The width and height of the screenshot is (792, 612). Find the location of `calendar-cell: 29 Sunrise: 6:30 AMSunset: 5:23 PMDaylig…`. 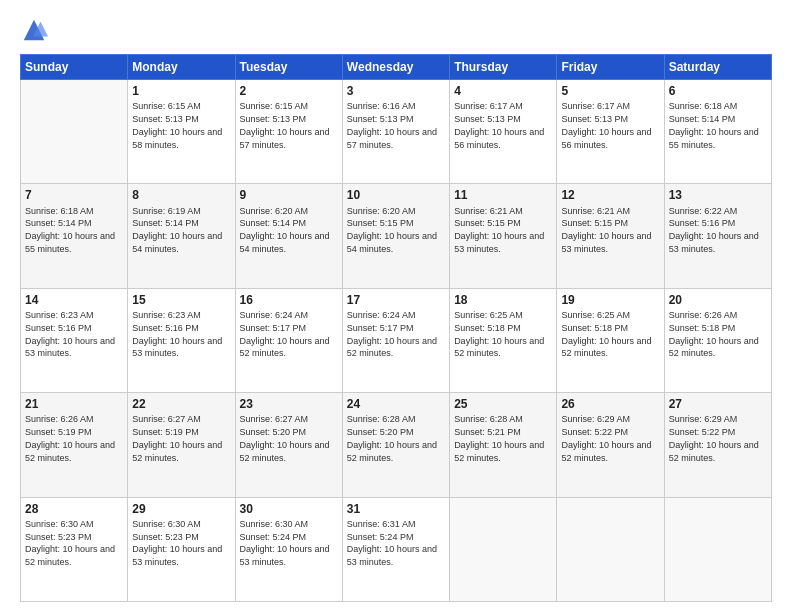

calendar-cell: 29 Sunrise: 6:30 AMSunset: 5:23 PMDaylig… is located at coordinates (182, 549).